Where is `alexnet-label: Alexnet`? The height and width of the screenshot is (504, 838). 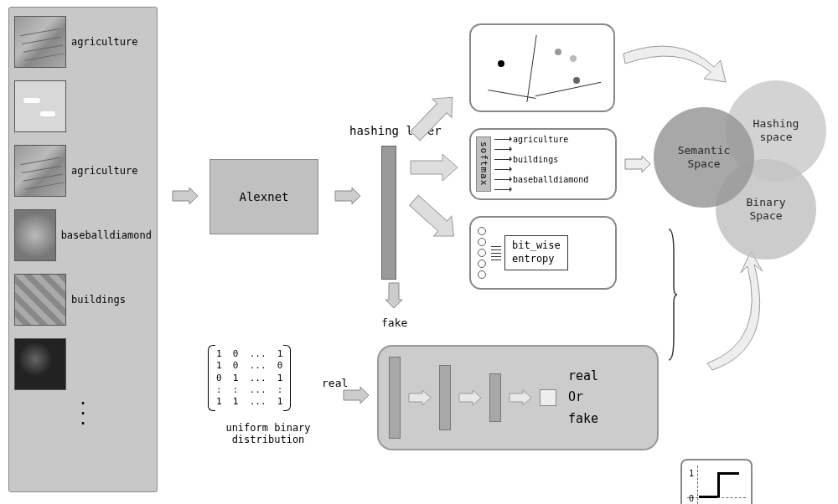 alexnet-label: Alexnet is located at coordinates (263, 197).